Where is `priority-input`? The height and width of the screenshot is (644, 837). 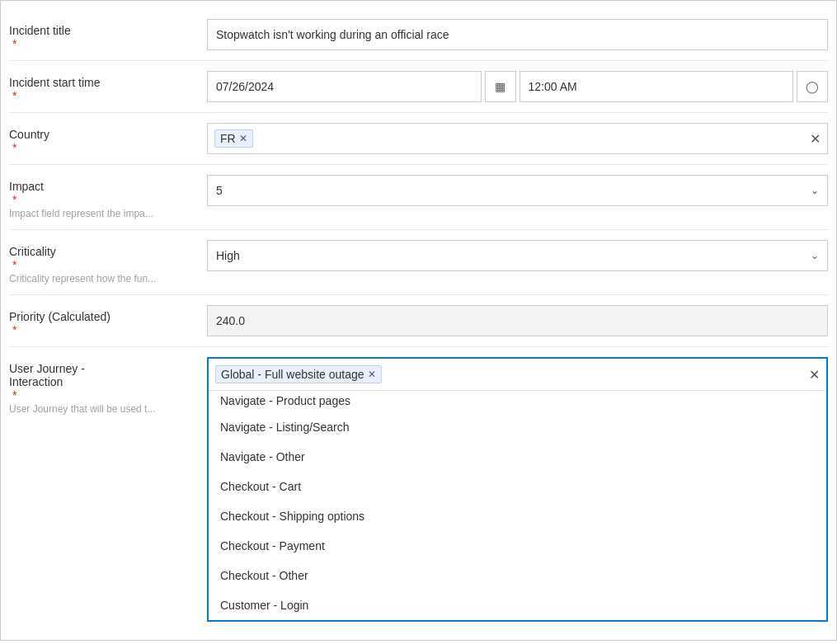 priority-input is located at coordinates (518, 321).